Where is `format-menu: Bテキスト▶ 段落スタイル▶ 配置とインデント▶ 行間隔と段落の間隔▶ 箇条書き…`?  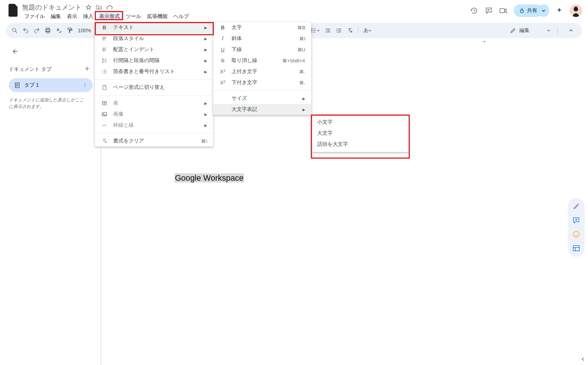
format-menu: Bテキスト▶ 段落スタイル▶ 配置とインデント▶ 行間隔と段落の間隔▶ 箇条書き… is located at coordinates (154, 84).